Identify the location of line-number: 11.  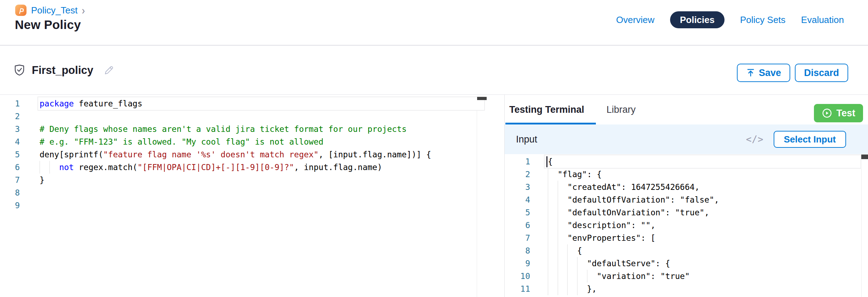
(517, 289).